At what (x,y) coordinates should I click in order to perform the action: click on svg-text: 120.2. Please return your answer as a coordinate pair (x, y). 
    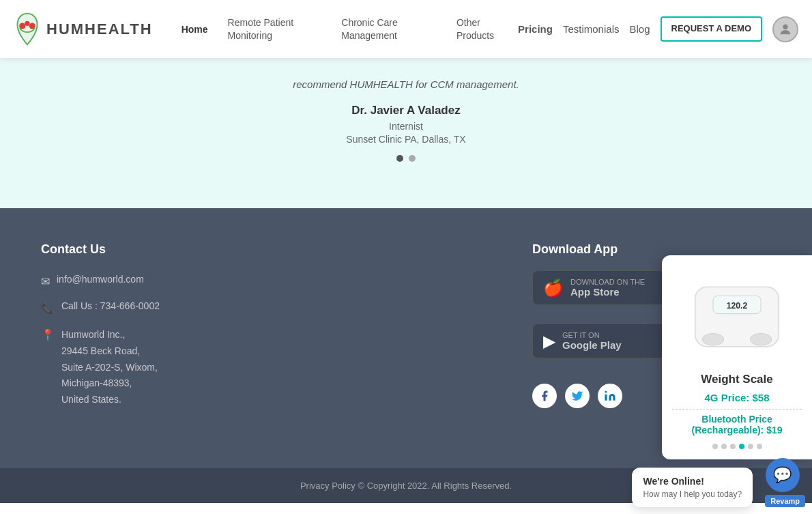
    Looking at the image, I should click on (737, 306).